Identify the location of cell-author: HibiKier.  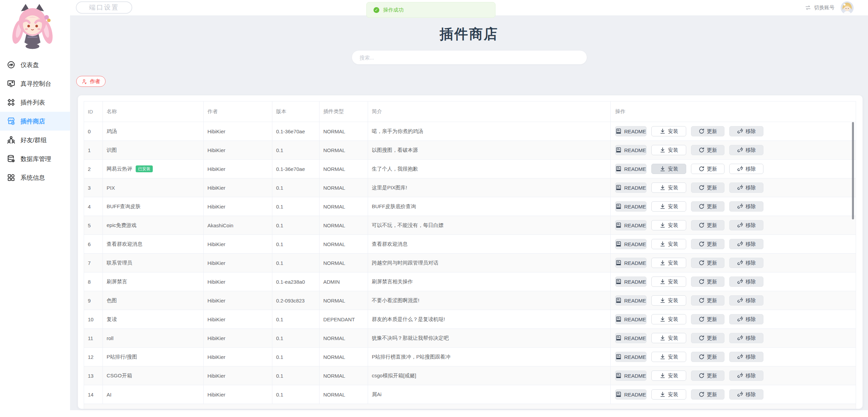
(238, 282).